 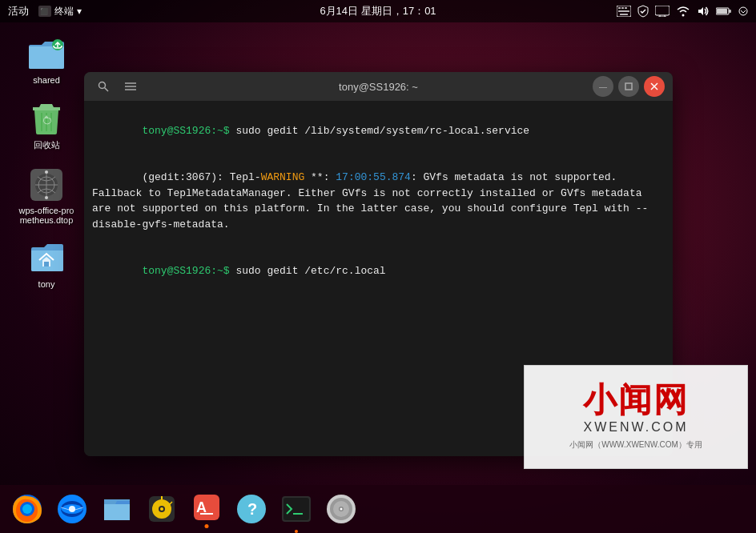 I want to click on keyboard-icon, so click(x=624, y=11).